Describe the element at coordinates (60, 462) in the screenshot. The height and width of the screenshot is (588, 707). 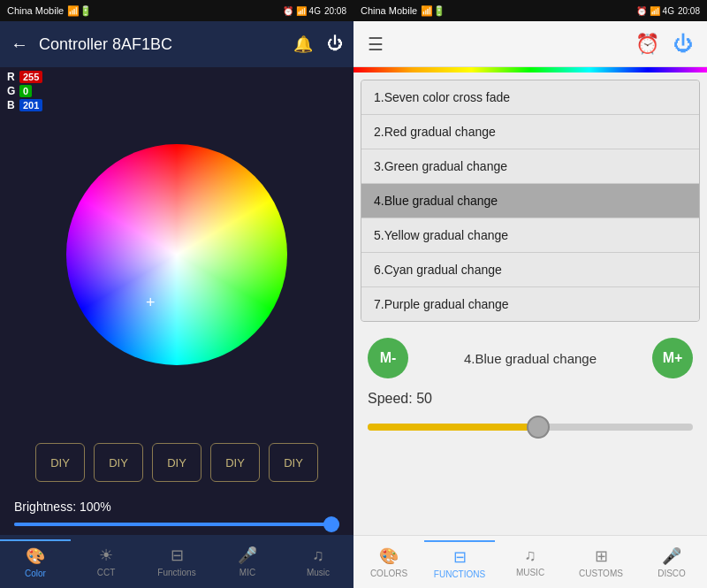
I see `diy-button-1: DIY` at that location.